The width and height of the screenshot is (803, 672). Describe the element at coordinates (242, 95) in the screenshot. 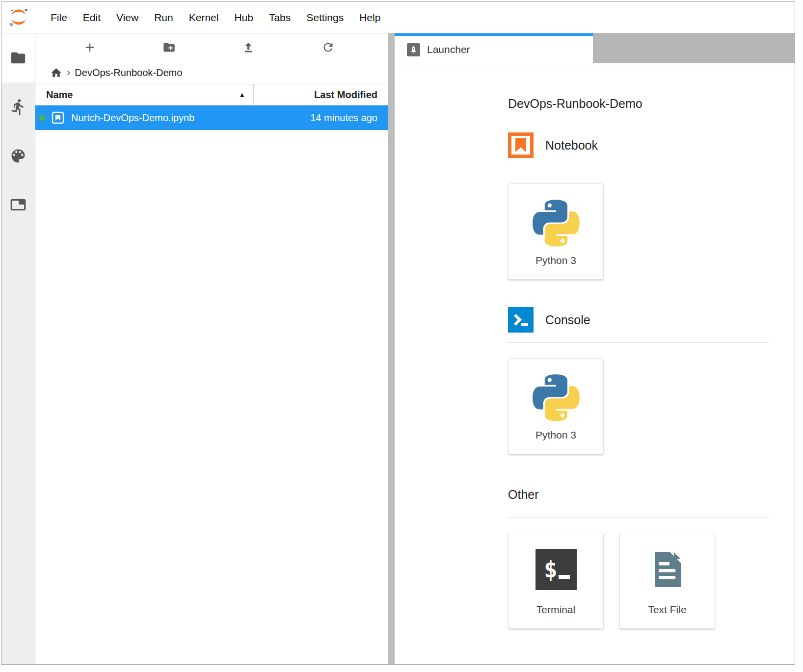

I see `sort-ascending-icon: ▲` at that location.